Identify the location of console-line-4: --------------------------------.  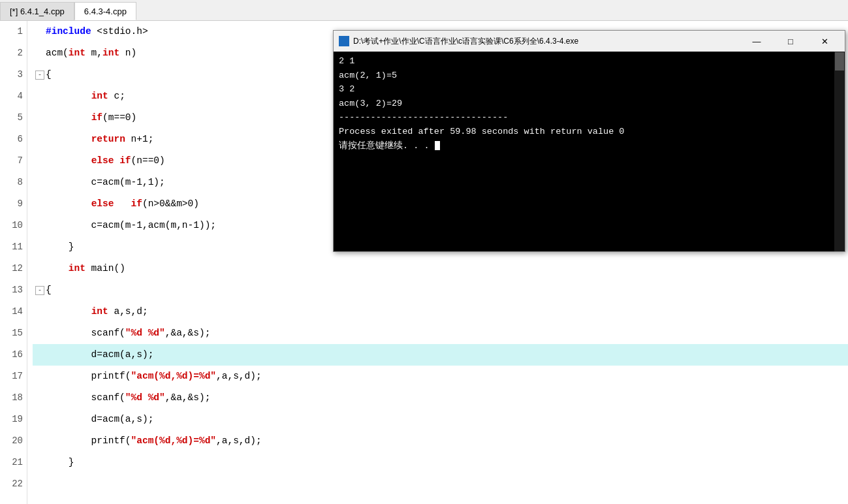
(589, 118).